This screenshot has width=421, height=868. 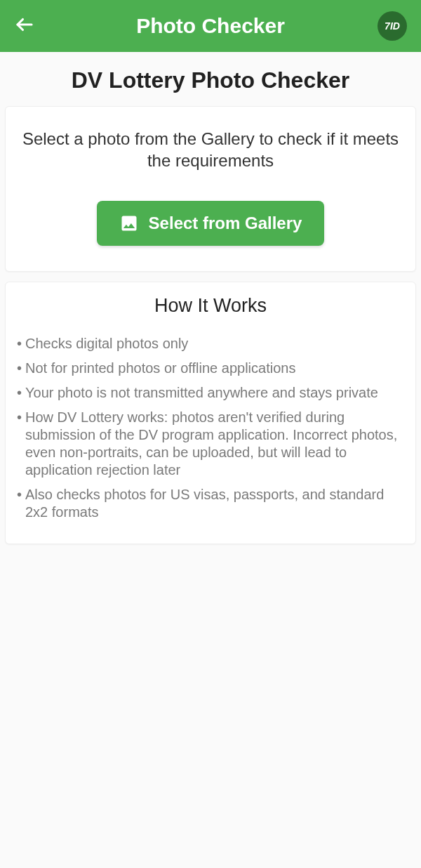 What do you see at coordinates (210, 150) in the screenshot?
I see `instruction-text: Select a photo from the Gallery to check…` at bounding box center [210, 150].